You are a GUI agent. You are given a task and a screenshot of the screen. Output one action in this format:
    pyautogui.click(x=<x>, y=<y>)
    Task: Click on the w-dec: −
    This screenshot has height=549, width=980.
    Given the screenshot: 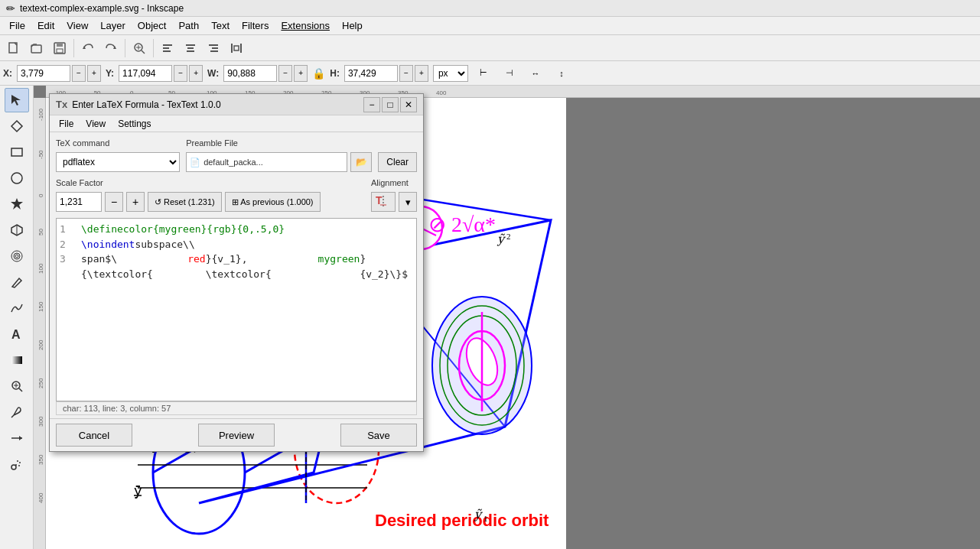 What is the action you would take?
    pyautogui.click(x=285, y=73)
    